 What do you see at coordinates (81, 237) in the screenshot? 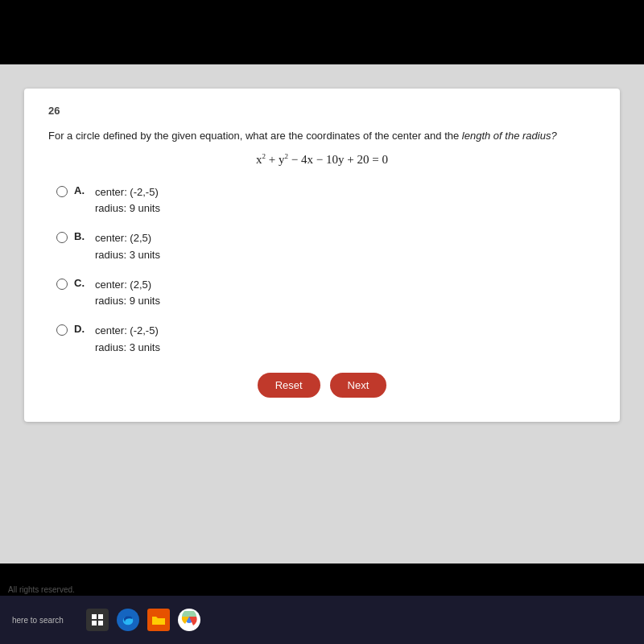
I see `option-label-b: B.` at bounding box center [81, 237].